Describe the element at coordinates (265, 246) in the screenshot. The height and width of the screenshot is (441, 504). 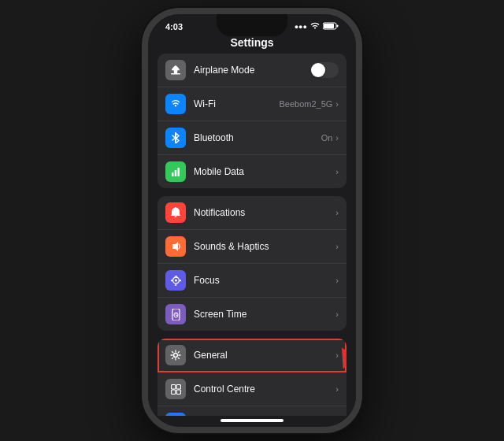
I see `sounds-label: Sounds & Haptics` at that location.